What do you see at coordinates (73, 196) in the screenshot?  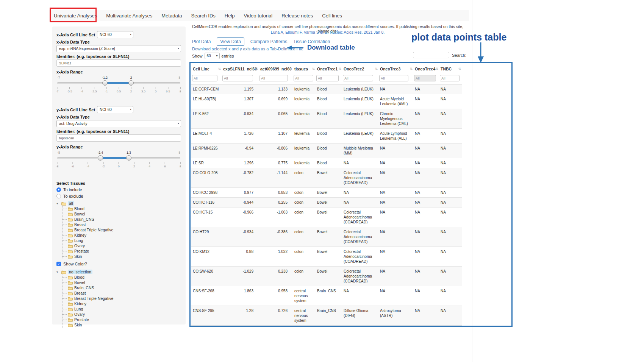 I see `radio-exclude-label: To exclude` at bounding box center [73, 196].